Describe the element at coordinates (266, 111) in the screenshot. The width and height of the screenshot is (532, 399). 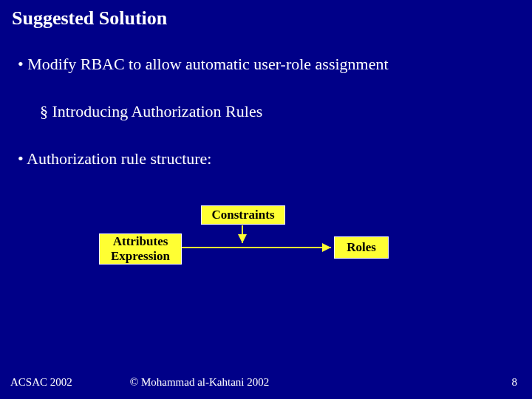
I see `bullet-1-sub: § Introducing Authorization Rules` at that location.